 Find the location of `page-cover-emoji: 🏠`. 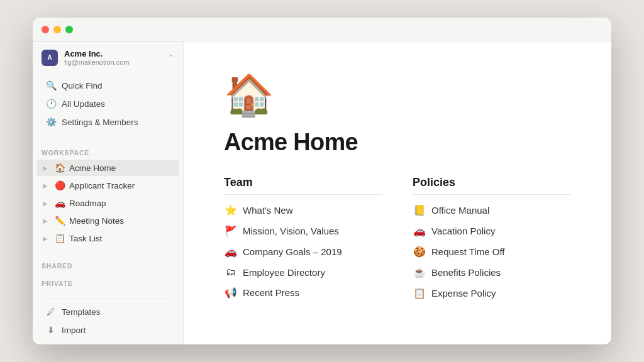

page-cover-emoji: 🏠 is located at coordinates (397, 96).